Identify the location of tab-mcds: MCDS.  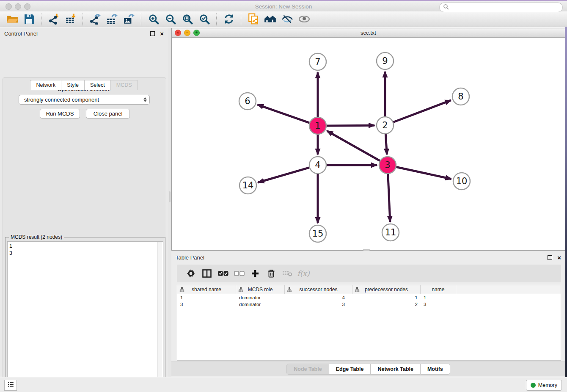
(124, 85).